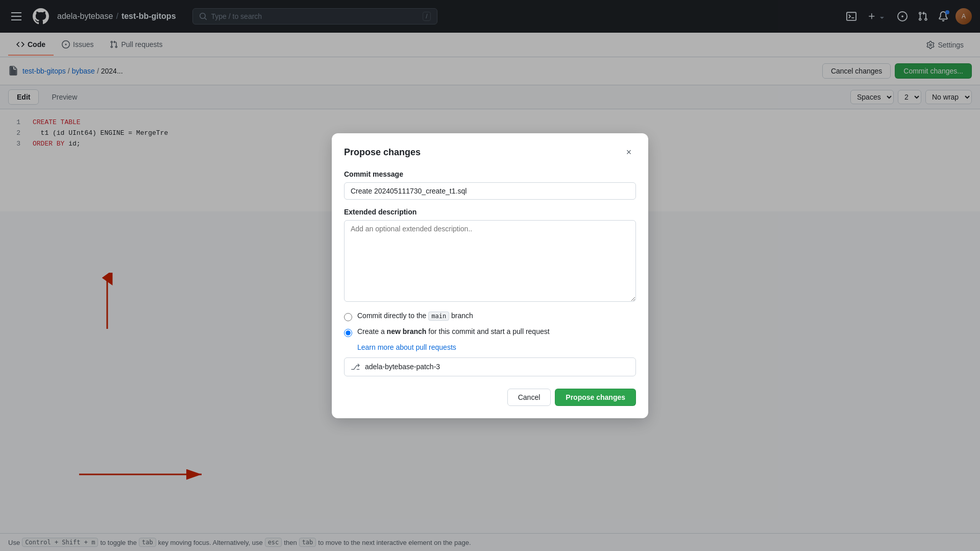  I want to click on extended-description-textarea, so click(490, 261).